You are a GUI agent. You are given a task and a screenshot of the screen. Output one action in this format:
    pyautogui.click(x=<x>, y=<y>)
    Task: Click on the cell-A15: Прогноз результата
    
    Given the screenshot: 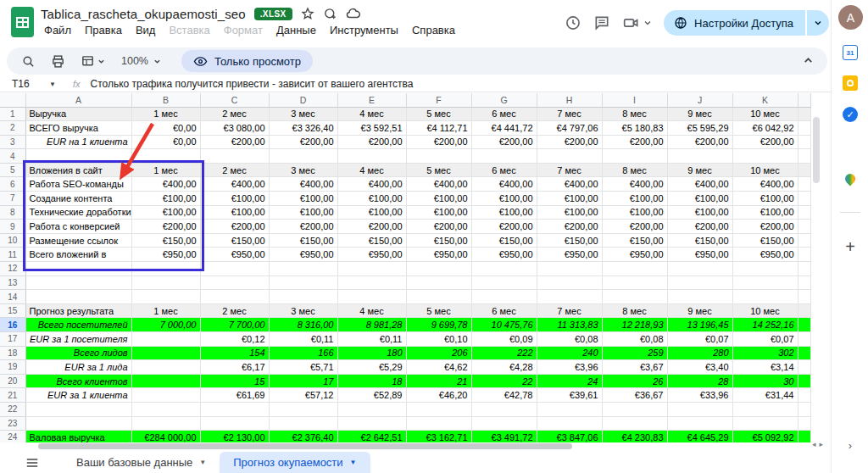 What is the action you would take?
    pyautogui.click(x=78, y=310)
    